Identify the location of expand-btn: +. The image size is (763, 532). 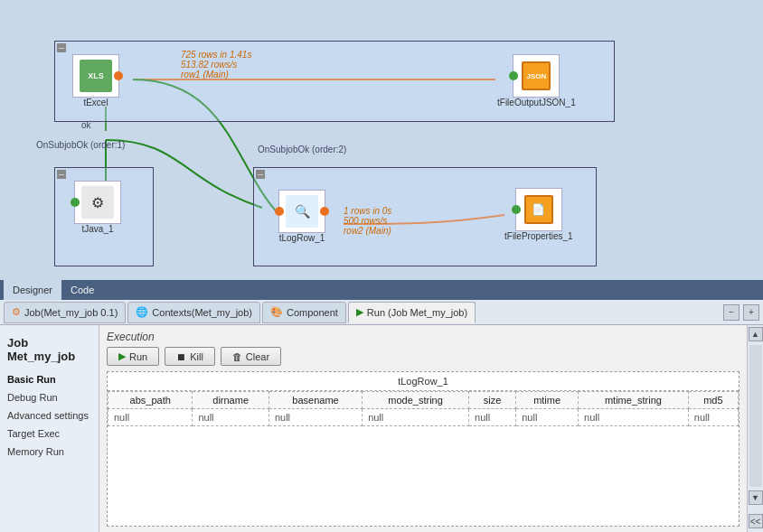
(751, 313).